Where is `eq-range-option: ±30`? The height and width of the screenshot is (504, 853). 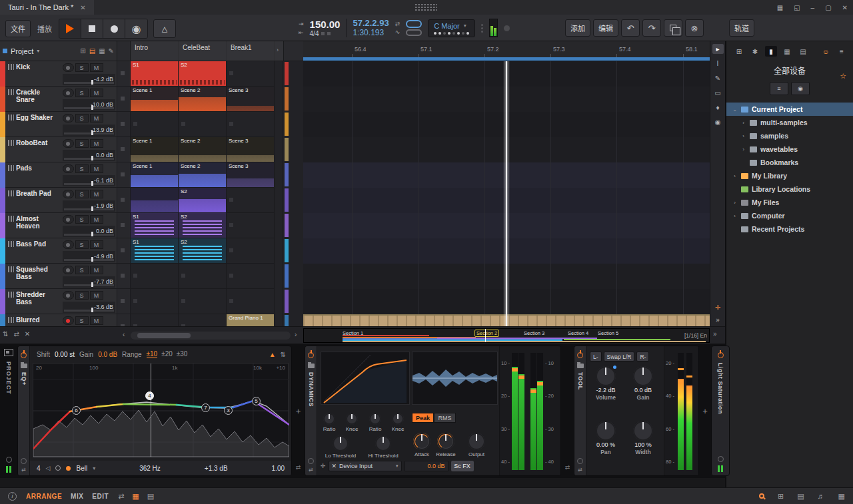
eq-range-option: ±30 is located at coordinates (183, 354).